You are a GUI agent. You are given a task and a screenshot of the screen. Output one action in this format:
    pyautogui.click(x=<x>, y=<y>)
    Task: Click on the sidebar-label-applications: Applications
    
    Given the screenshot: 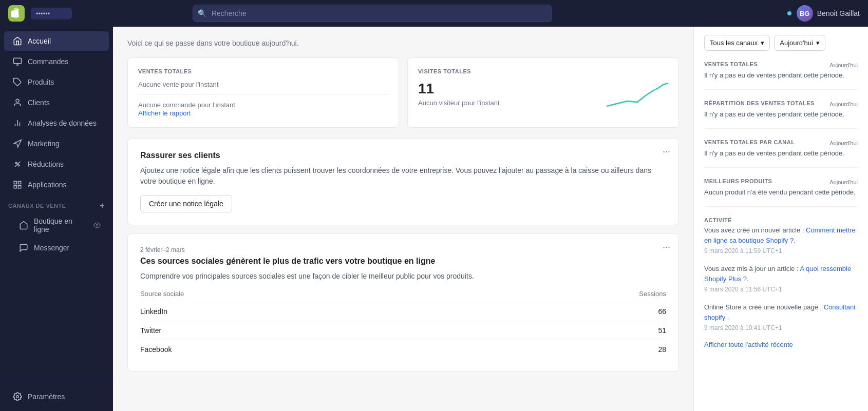 What is the action you would take?
    pyautogui.click(x=47, y=185)
    